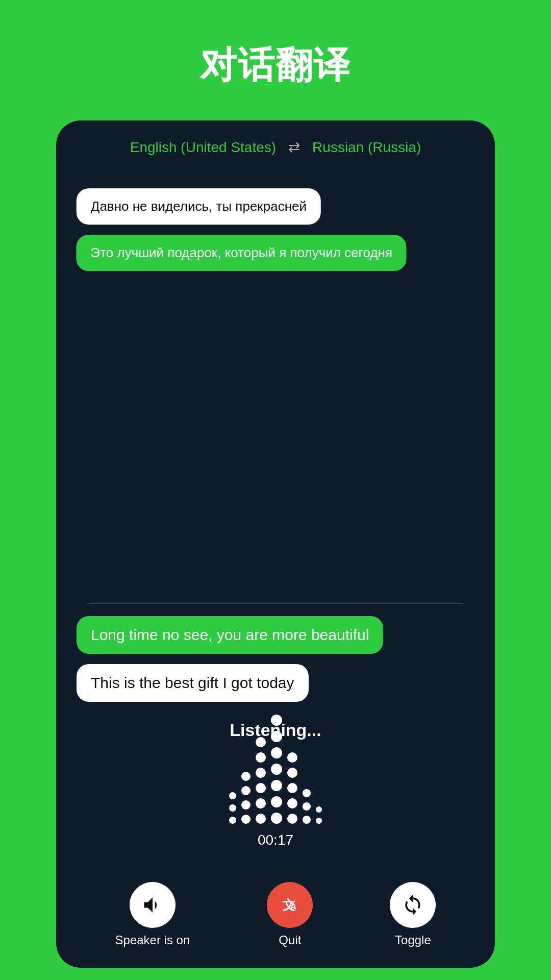 The height and width of the screenshot is (980, 551). What do you see at coordinates (293, 906) in the screenshot?
I see `svg-text: A` at bounding box center [293, 906].